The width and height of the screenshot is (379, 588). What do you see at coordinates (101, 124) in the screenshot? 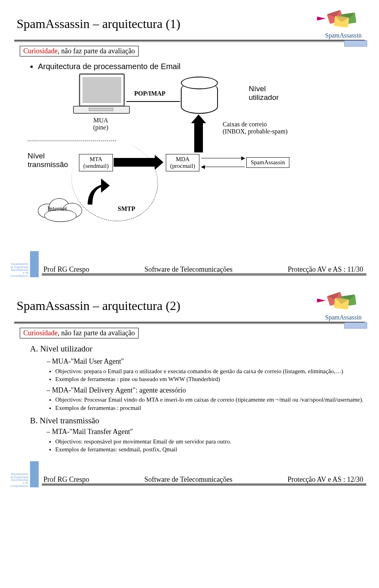
I see `mua-label: MUA (pine)` at bounding box center [101, 124].